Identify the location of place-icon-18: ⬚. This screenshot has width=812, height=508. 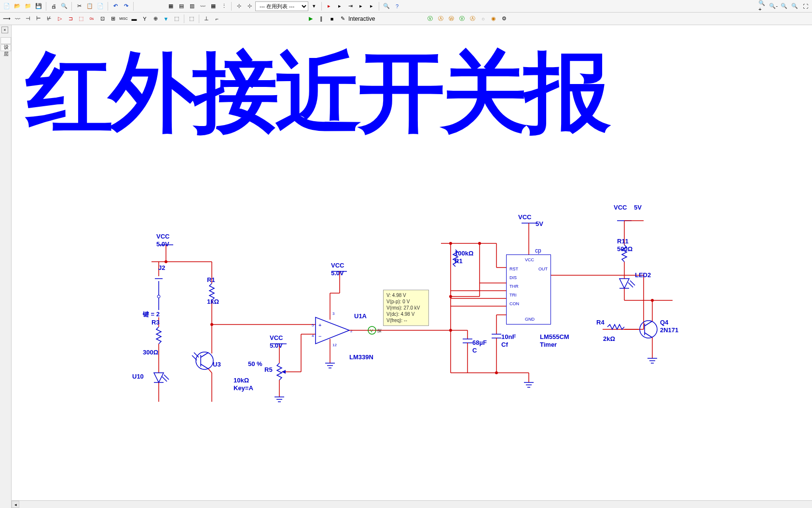
(192, 19).